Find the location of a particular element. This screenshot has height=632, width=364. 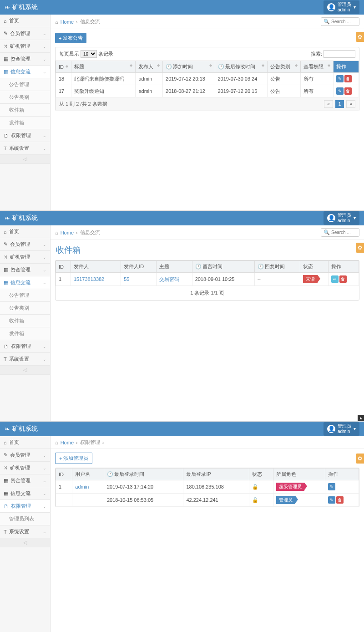

page-prev: « is located at coordinates (329, 104).